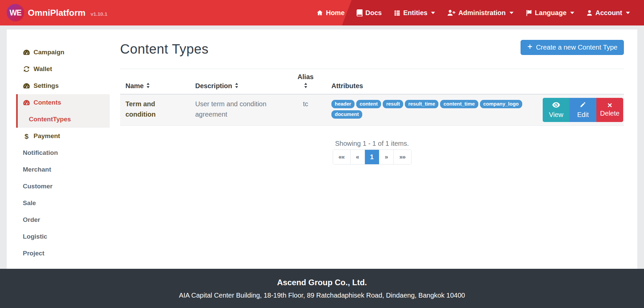 This screenshot has height=308, width=644. I want to click on sidebar-item-label: Notification, so click(40, 153).